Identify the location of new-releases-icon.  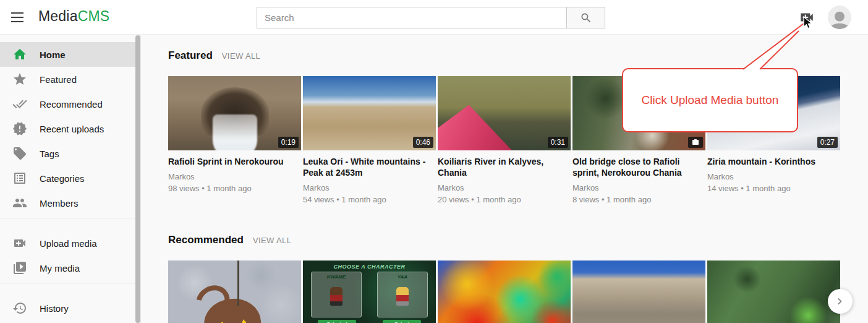
(20, 129).